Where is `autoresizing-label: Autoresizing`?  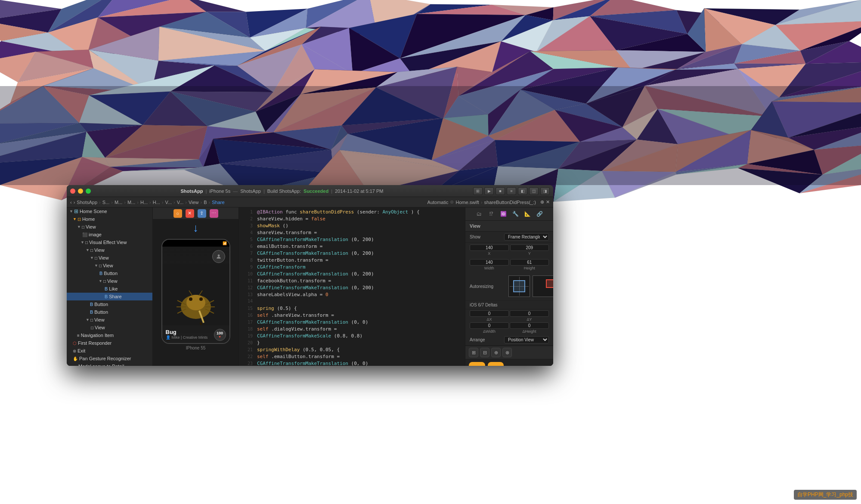 autoresizing-label: Autoresizing is located at coordinates (487, 287).